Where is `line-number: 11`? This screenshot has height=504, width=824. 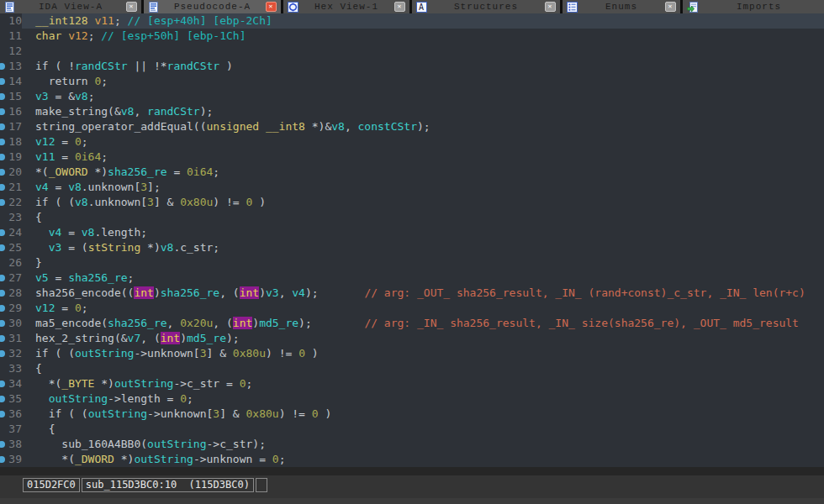 line-number: 11 is located at coordinates (11, 36).